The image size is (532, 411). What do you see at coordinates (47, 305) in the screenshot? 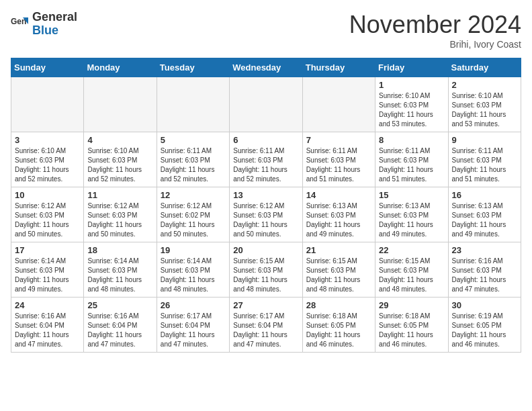
I see `day-number: 24` at bounding box center [47, 305].